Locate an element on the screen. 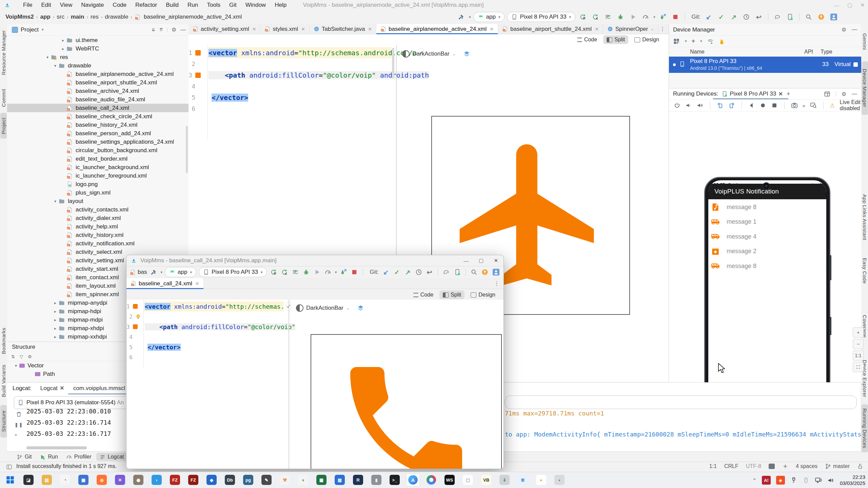  code-line-4: 4 is located at coordinates (292, 86).